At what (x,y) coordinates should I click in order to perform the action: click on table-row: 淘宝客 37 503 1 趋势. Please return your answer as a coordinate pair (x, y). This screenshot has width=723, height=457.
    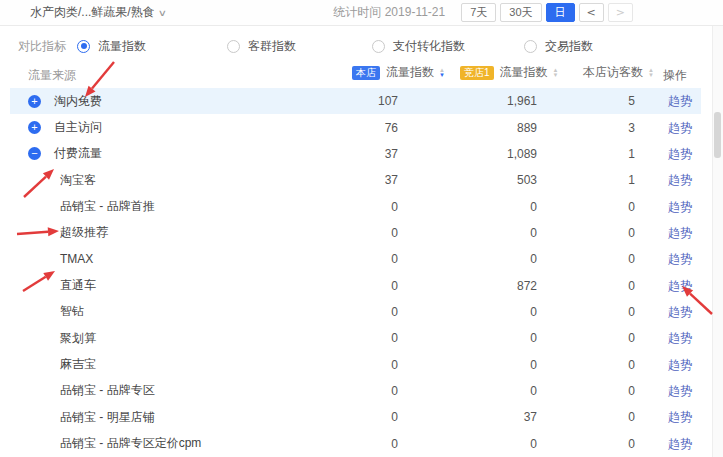
    Looking at the image, I should click on (356, 180).